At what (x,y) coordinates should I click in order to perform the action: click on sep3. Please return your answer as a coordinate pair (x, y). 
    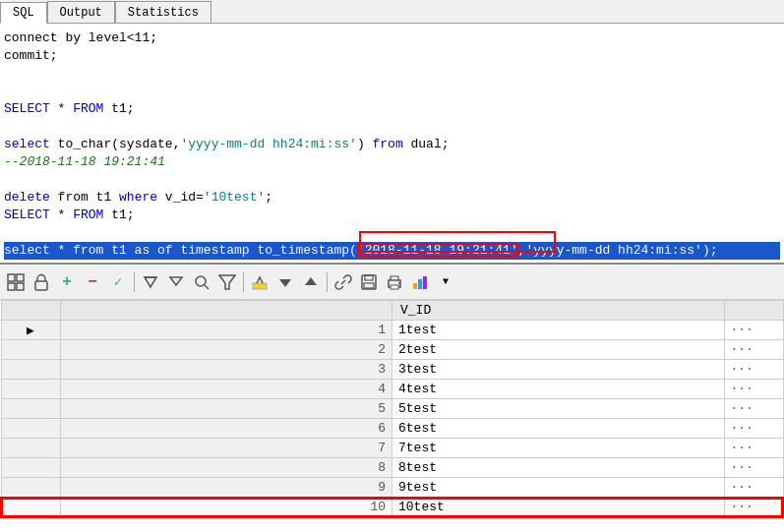
    Looking at the image, I should click on (327, 282).